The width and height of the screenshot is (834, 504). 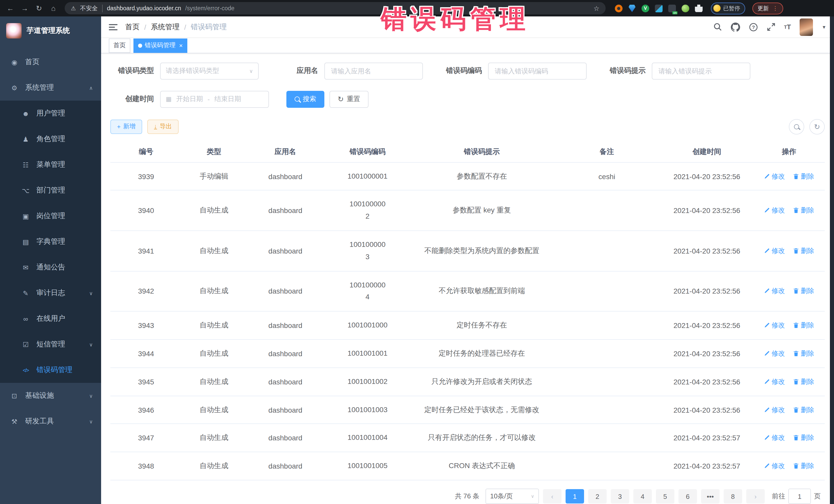 I want to click on sidebar-item-dictionary: ▤字典管理, so click(x=51, y=242).